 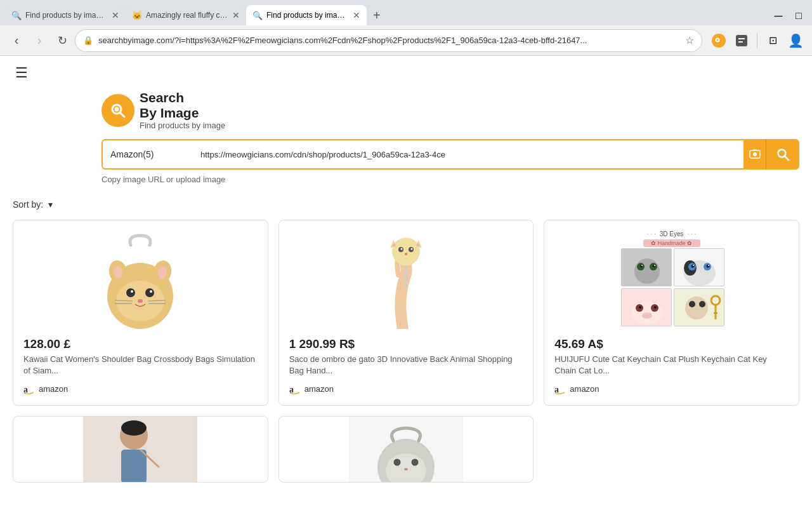 I want to click on search-icon, so click(x=783, y=154).